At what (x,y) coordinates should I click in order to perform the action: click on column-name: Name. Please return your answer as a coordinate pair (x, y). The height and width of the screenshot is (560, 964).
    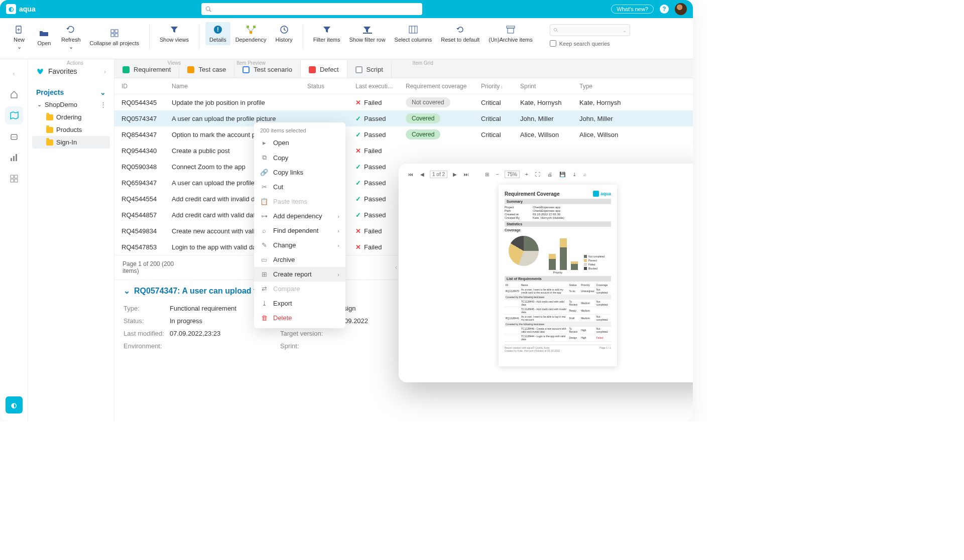
    Looking at the image, I should click on (236, 86).